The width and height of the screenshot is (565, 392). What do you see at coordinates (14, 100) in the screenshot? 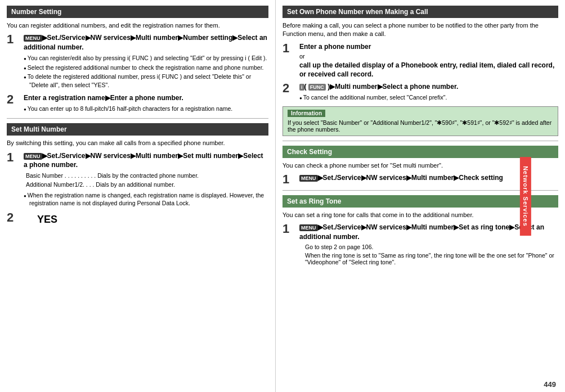
I see `step2-num: 2` at bounding box center [14, 100].